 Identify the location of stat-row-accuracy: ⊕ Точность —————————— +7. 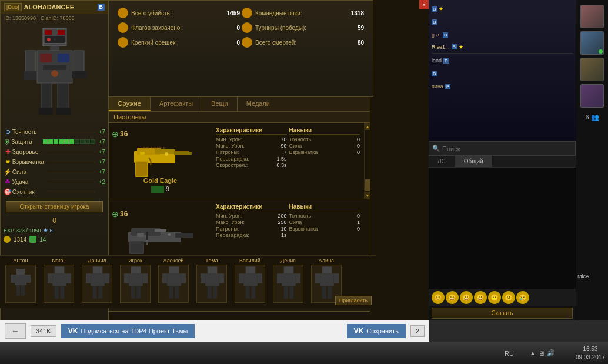
(54, 132).